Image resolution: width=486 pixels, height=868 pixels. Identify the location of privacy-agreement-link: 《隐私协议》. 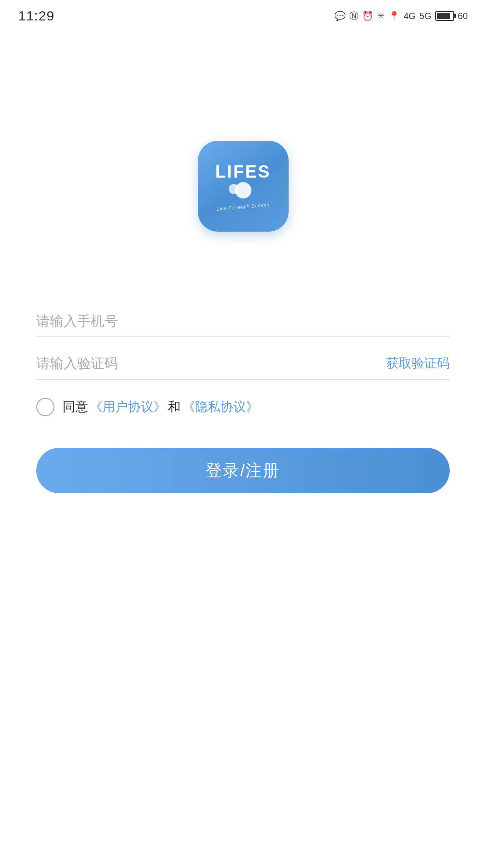
(221, 407).